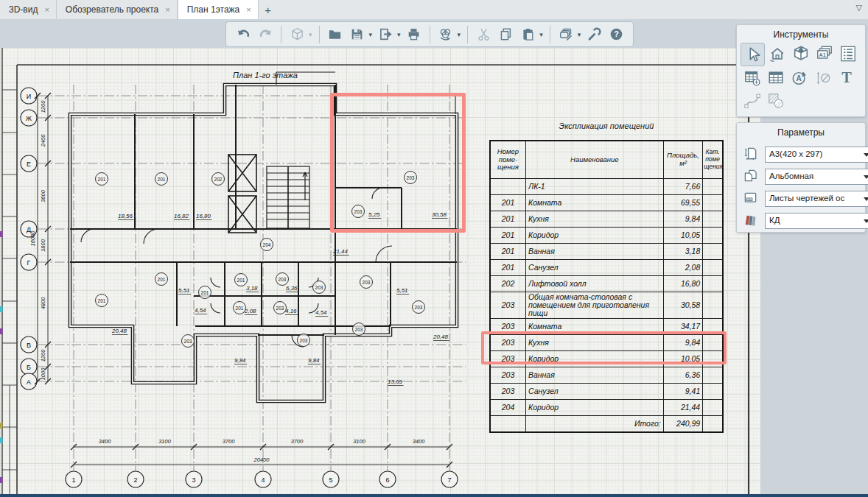  Describe the element at coordinates (775, 101) in the screenshot. I see `tool-hatch-region` at that location.